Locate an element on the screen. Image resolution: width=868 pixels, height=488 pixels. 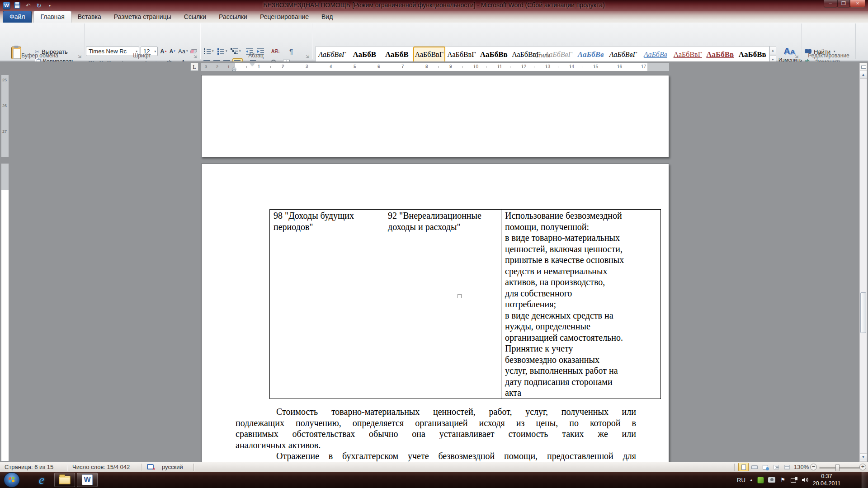
restore-button: ❐ is located at coordinates (844, 4).